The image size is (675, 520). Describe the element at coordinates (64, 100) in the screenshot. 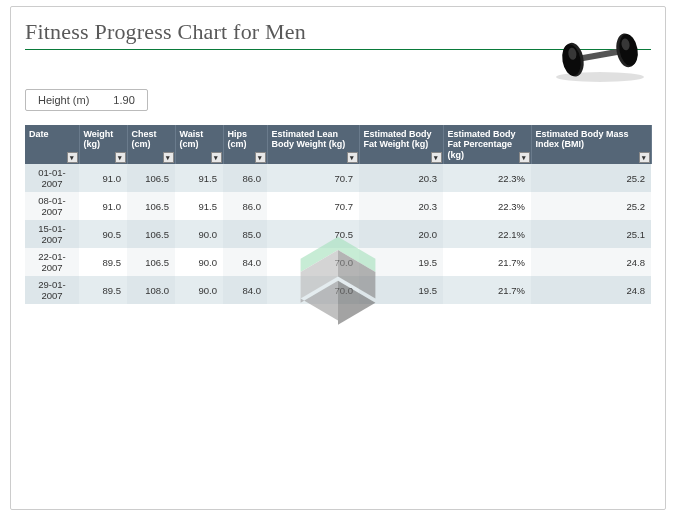

I see `height-label: Height (m)` at that location.